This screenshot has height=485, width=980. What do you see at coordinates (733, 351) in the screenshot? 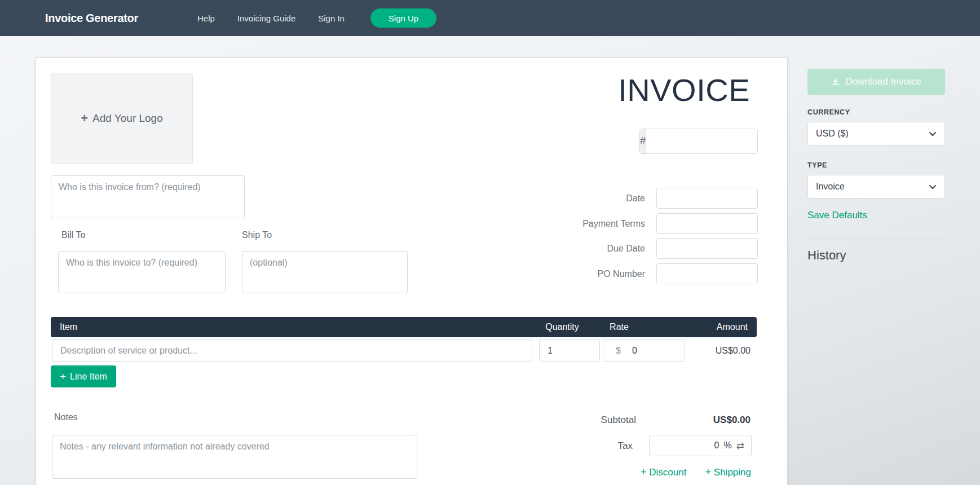
I see `item-amount-value: US$0.00` at bounding box center [733, 351].